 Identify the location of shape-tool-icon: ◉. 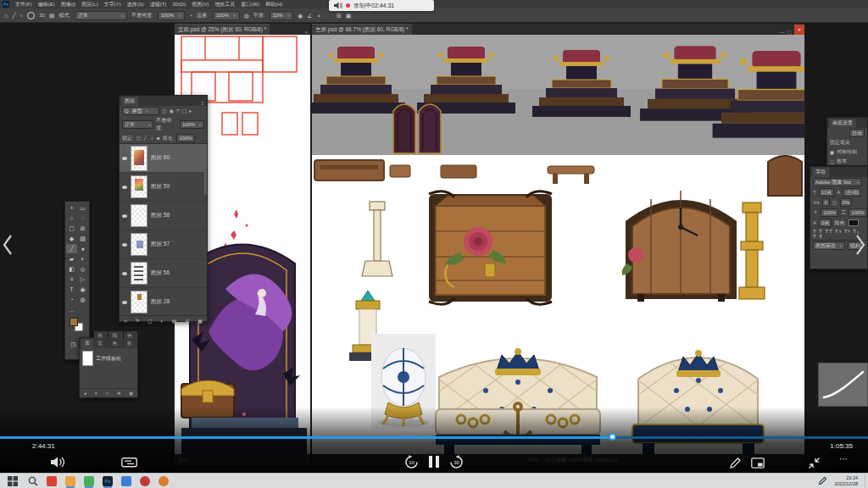
(83, 290).